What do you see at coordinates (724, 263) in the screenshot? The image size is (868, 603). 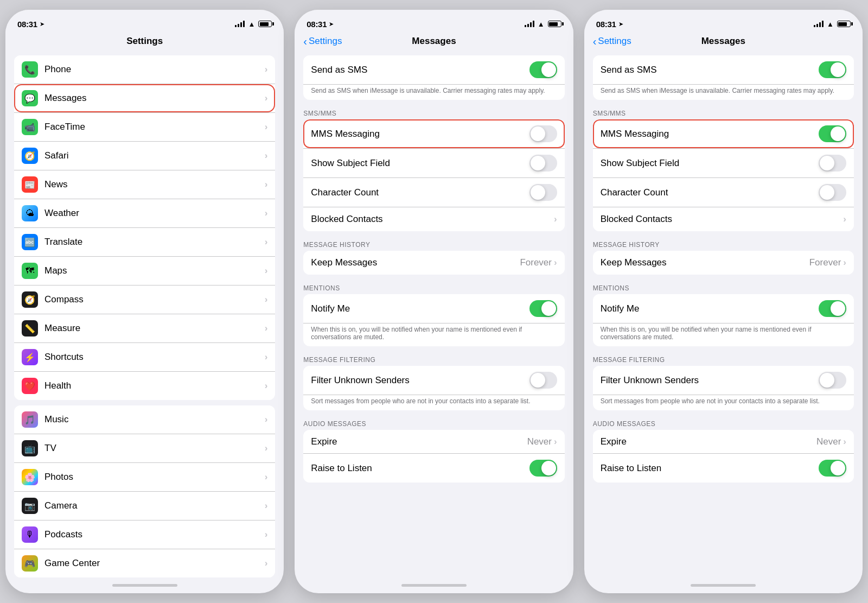 I see `keep-messages-row-3: Keep Messages Forever ›` at bounding box center [724, 263].